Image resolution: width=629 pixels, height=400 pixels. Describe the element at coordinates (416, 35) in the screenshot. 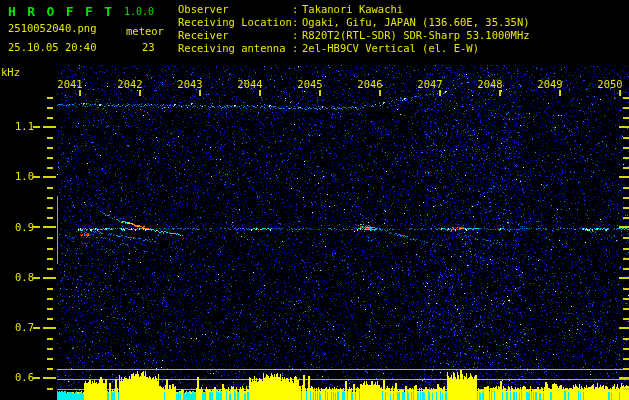

I see `info-value: R820T2(RTL-SDR) SDR-Sharp 53.1000MHz` at that location.